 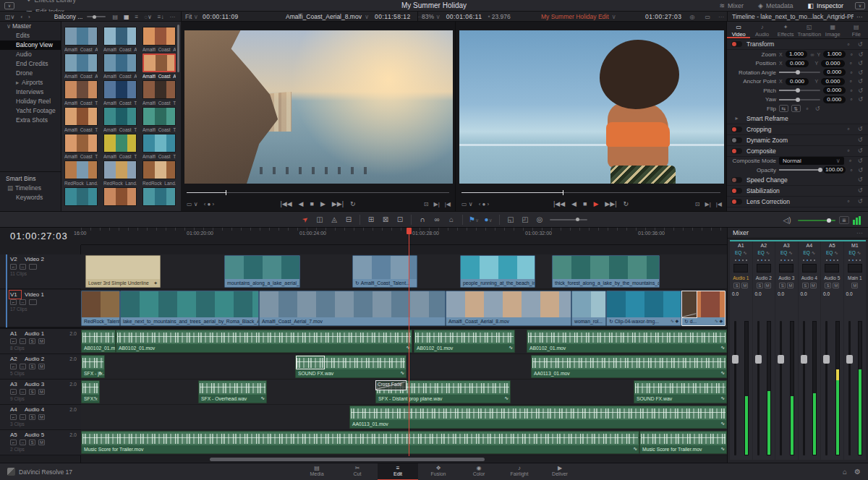 What do you see at coordinates (30, 82) in the screenshot?
I see `sidebar-bin-airports: ▸Airports` at bounding box center [30, 82].